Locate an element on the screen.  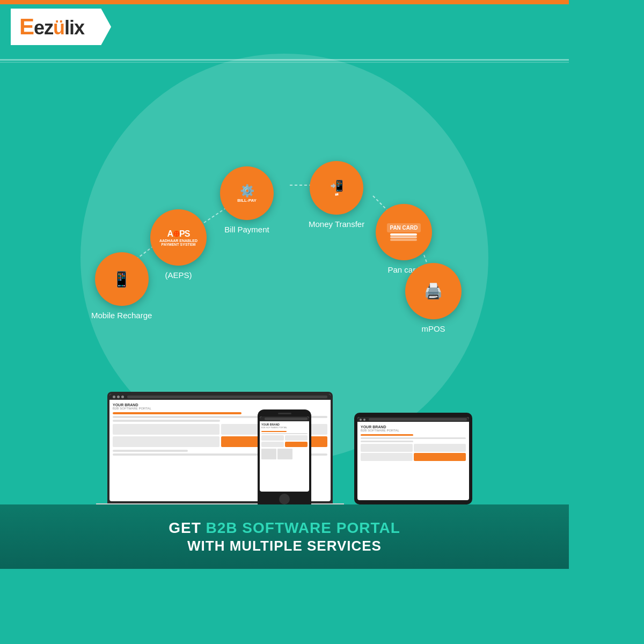
laptop-brand-label: YOUR BRAND is located at coordinates (220, 405).